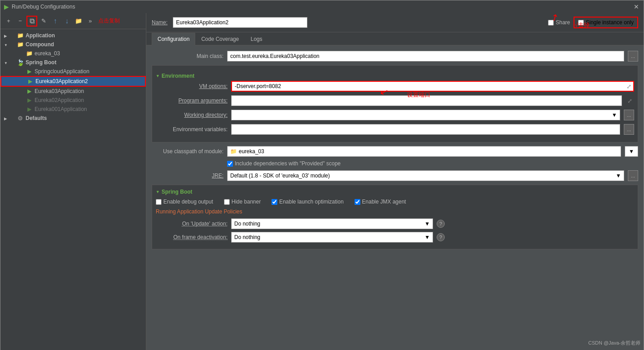  What do you see at coordinates (73, 81) in the screenshot?
I see `tree-eureka03app2: ▶ Eureka03Application2` at bounding box center [73, 81].